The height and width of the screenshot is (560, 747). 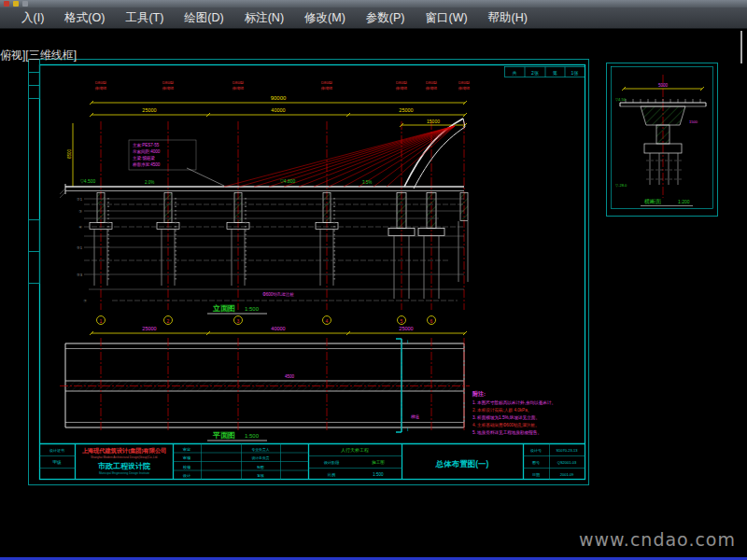 I want to click on joint-labels: D80型伸缩缝 D80型伸缩缝 D80型伸缩缝 D80型伸缩缝 D80型伸缩缝 …, so click(x=282, y=86).